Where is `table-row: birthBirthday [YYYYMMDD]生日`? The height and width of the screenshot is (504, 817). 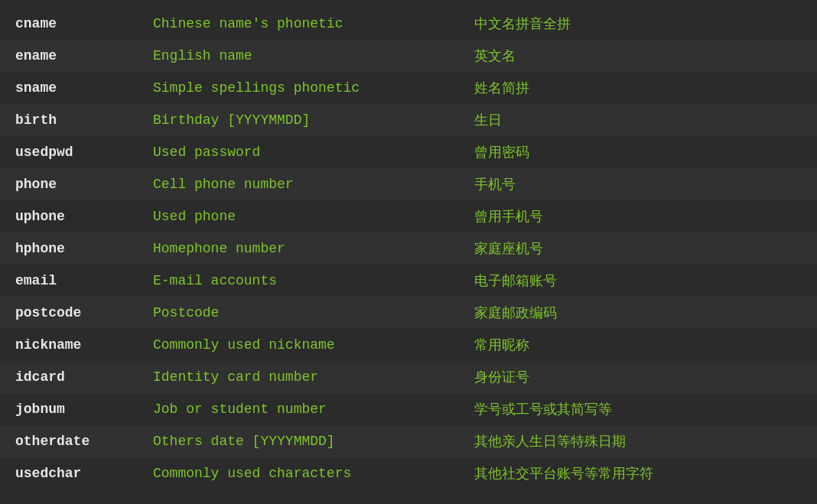 table-row: birthBirthday [YYYYMMDD]生日 is located at coordinates (408, 120).